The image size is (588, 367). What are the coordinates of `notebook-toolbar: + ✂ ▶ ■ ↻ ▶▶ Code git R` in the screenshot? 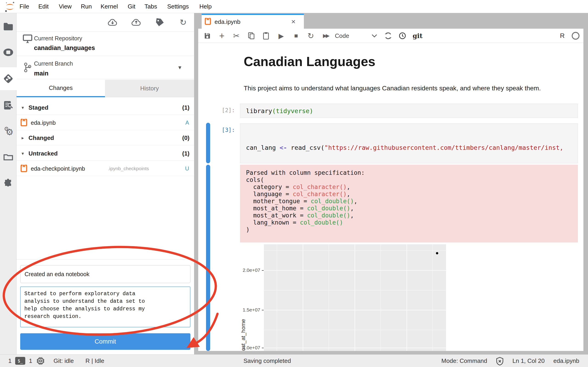 It's located at (391, 36).